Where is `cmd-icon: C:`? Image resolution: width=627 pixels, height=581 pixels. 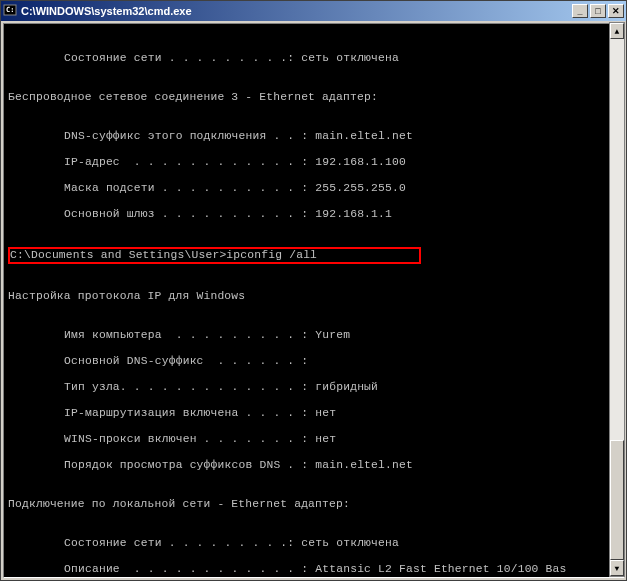
cmd-icon: C: is located at coordinates (10, 11).